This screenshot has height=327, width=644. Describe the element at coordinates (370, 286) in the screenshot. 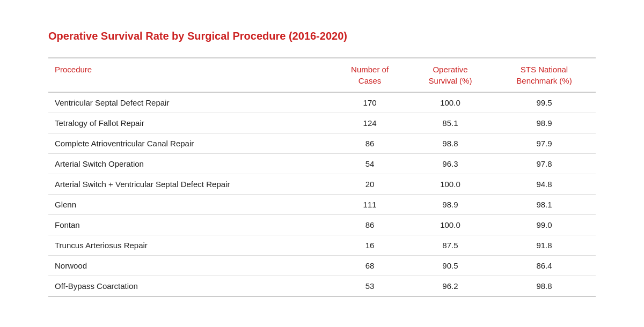

I see `cell-cases: 53` at that location.